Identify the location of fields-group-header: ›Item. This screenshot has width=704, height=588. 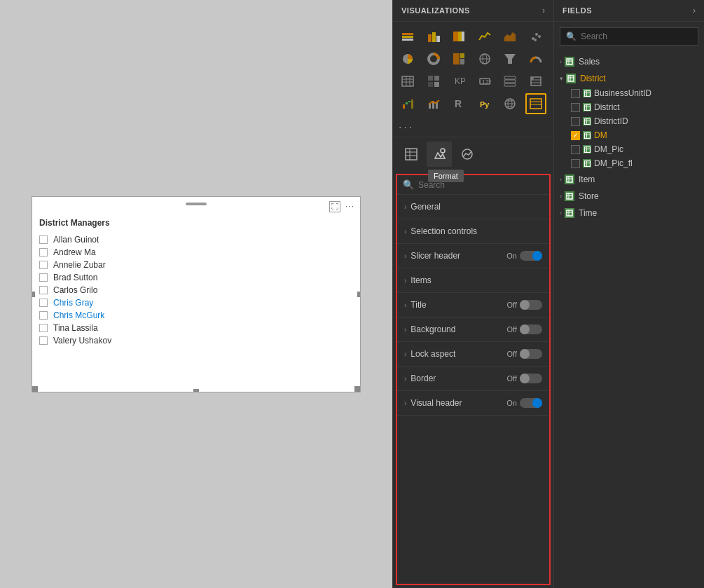
(629, 179).